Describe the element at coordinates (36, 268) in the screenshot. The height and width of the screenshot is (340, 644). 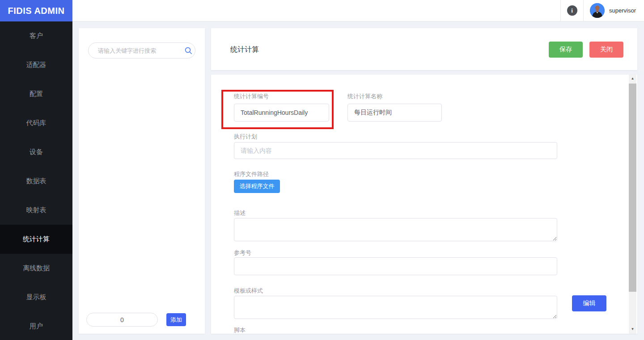
I see `sidebar-item-offline-data: 离线数据` at that location.